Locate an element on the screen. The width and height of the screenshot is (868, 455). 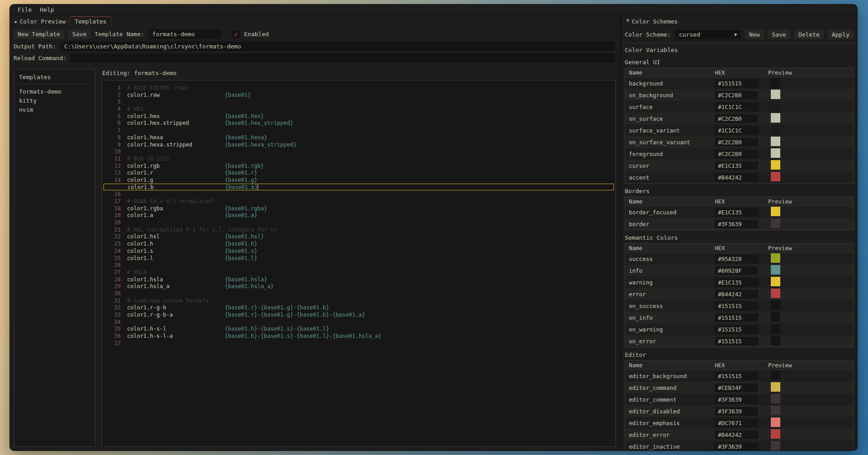
hex-value-input: #CEB34F is located at coordinates (736, 388).